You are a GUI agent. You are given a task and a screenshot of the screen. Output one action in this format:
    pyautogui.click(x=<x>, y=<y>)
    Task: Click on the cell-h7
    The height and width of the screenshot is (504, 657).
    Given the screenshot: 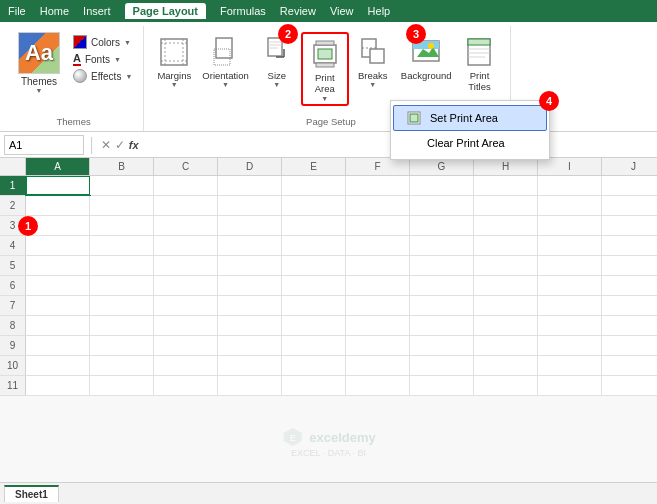 What is the action you would take?
    pyautogui.click(x=506, y=306)
    